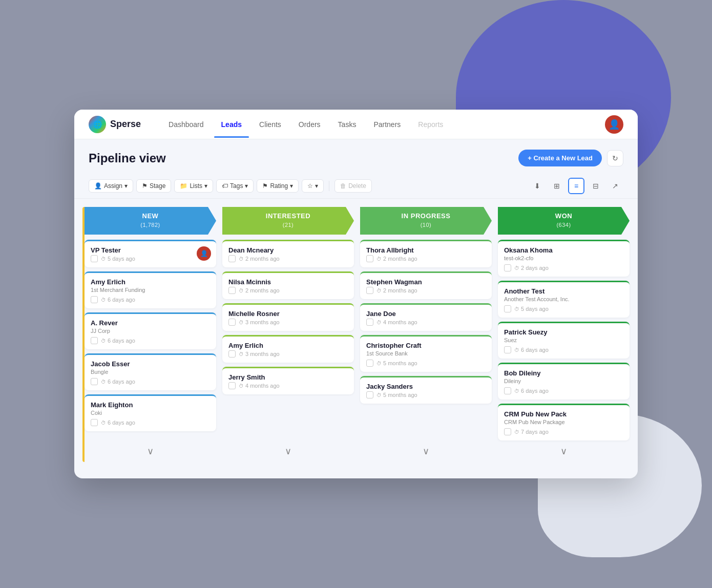 The width and height of the screenshot is (712, 588). I want to click on lists-button: 📁 Lists ▾, so click(194, 186).